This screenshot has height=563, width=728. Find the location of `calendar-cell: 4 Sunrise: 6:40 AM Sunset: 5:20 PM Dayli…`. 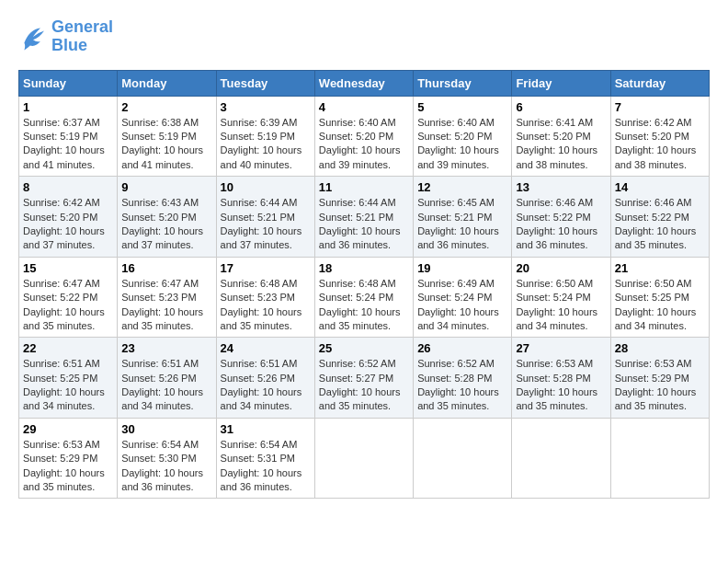

calendar-cell: 4 Sunrise: 6:40 AM Sunset: 5:20 PM Dayli… is located at coordinates (364, 136).